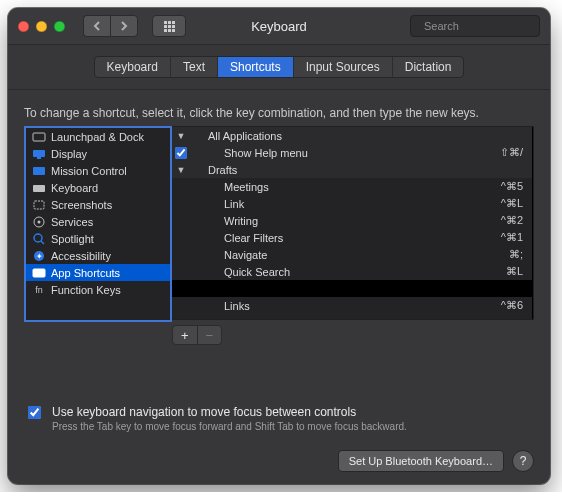 Image resolution: width=562 pixels, height=500 pixels. Describe the element at coordinates (98, 272) in the screenshot. I see `category-app-shortcuts: App Shortcuts` at that location.